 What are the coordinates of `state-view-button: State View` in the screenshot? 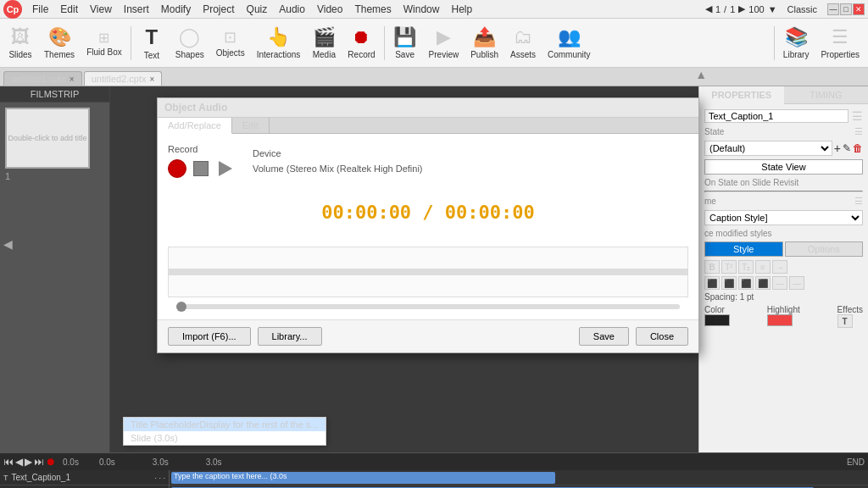 It's located at (783, 167).